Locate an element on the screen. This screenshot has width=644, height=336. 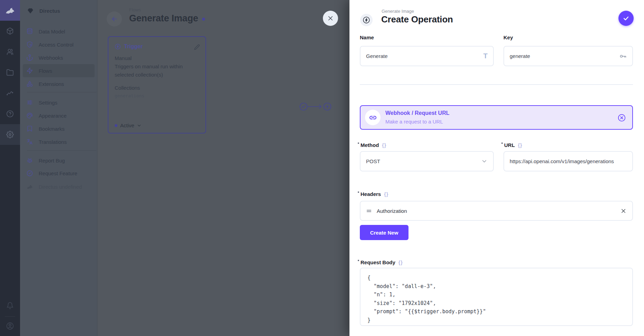
check-icon is located at coordinates (626, 18).